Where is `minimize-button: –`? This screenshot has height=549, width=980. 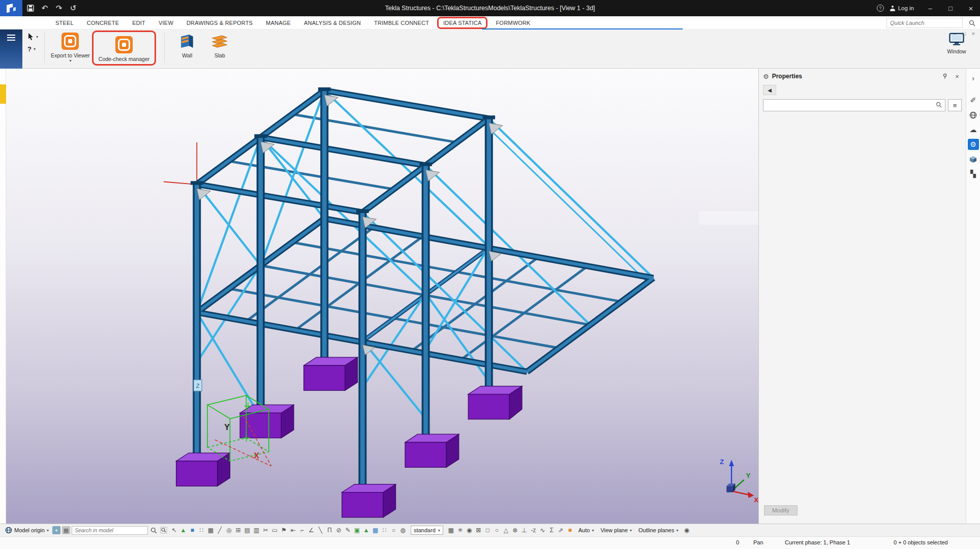
minimize-button: – is located at coordinates (930, 8).